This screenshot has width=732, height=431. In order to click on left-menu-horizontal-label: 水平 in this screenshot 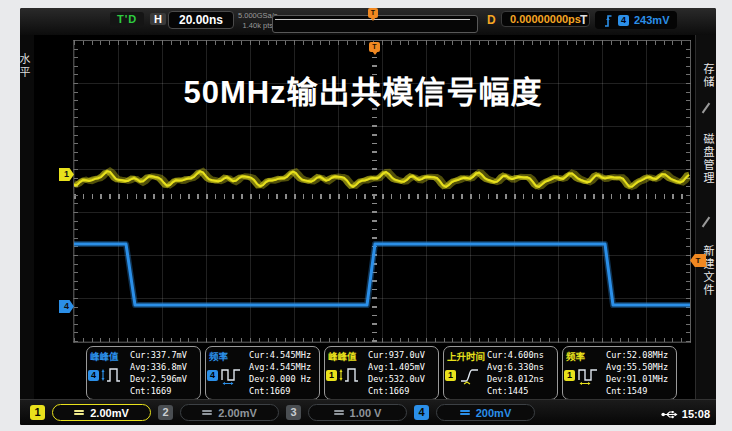, I will do `click(26, 66)`.